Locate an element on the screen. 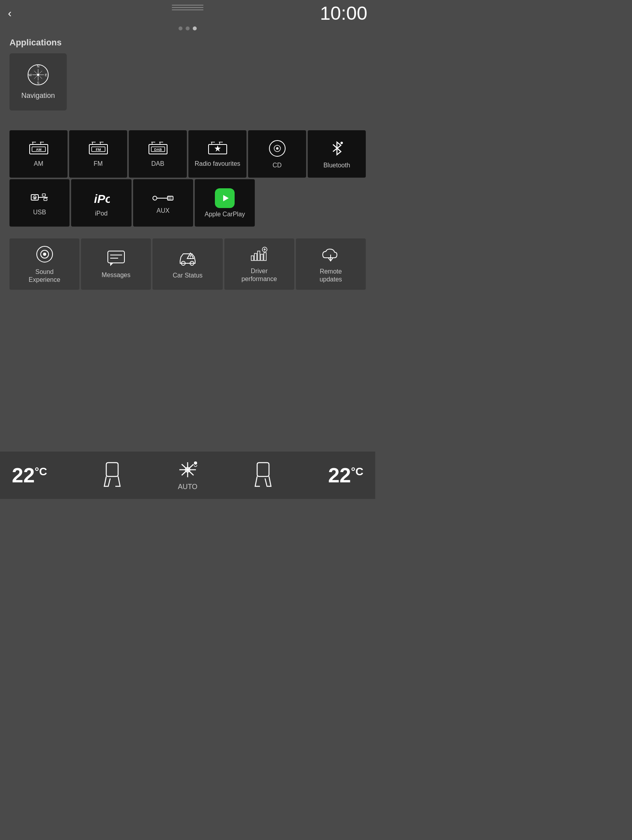 Image resolution: width=632 pixels, height=840 pixels. media-tile-cd: CD is located at coordinates (277, 154).